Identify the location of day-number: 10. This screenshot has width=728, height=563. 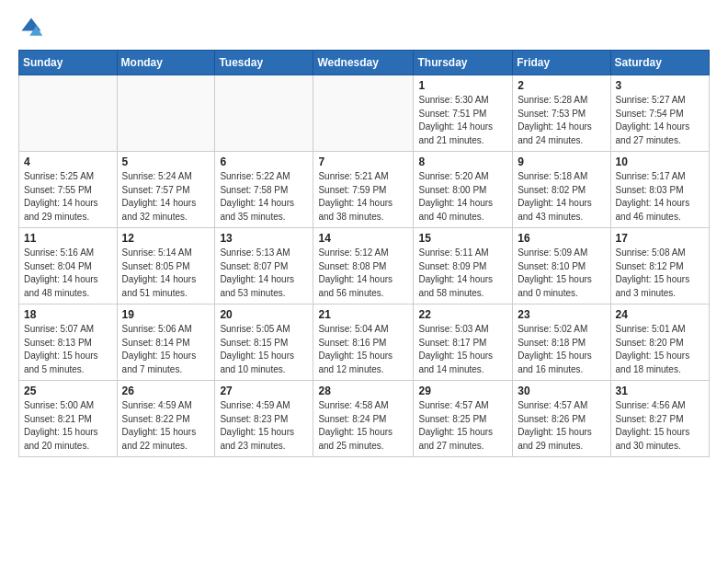
(660, 162).